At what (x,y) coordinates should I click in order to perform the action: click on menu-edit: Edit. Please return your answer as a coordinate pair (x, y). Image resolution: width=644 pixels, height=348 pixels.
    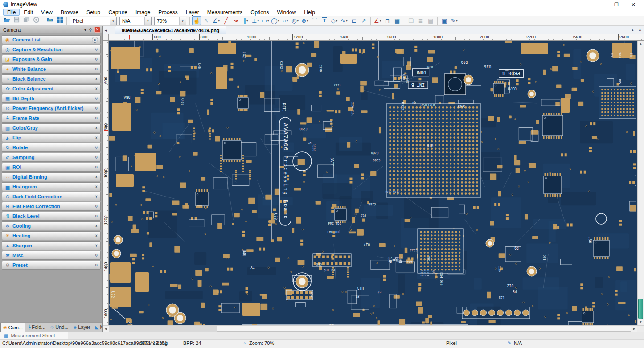
    Looking at the image, I should click on (29, 12).